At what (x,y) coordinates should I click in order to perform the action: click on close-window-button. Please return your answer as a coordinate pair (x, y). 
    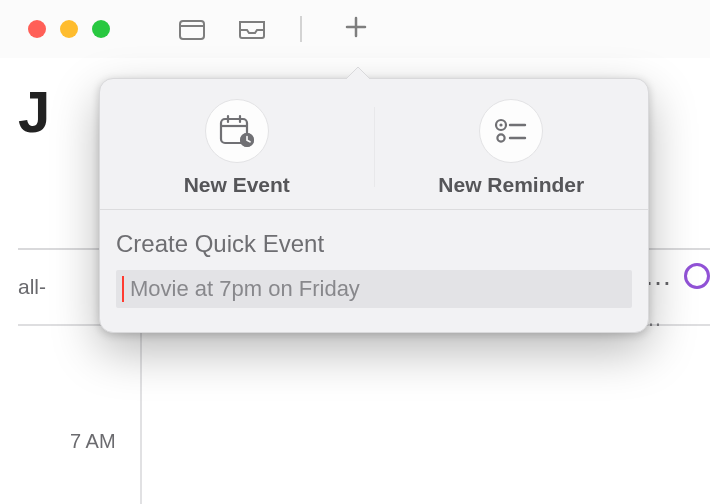
    Looking at the image, I should click on (37, 29).